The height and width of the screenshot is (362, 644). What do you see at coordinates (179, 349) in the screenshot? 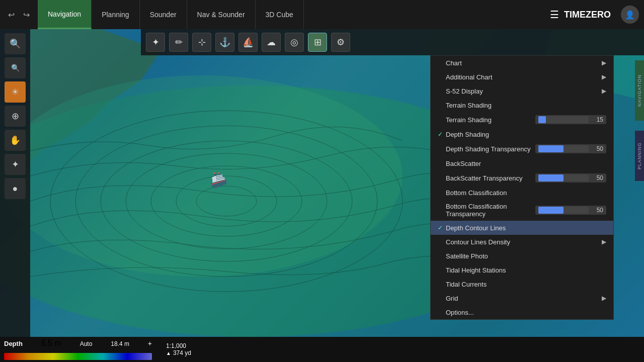
I see `scale-display: 1:1,000 ▲ 374 yd` at bounding box center [179, 349].